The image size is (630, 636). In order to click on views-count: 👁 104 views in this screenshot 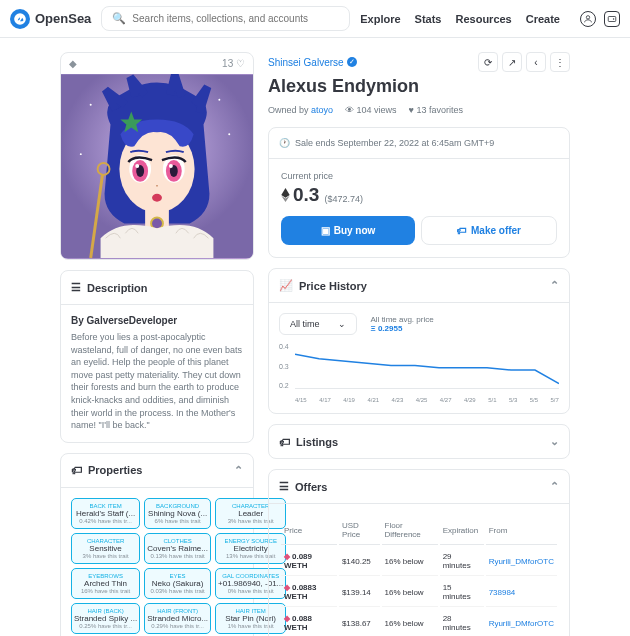, I will do `click(371, 110)`.